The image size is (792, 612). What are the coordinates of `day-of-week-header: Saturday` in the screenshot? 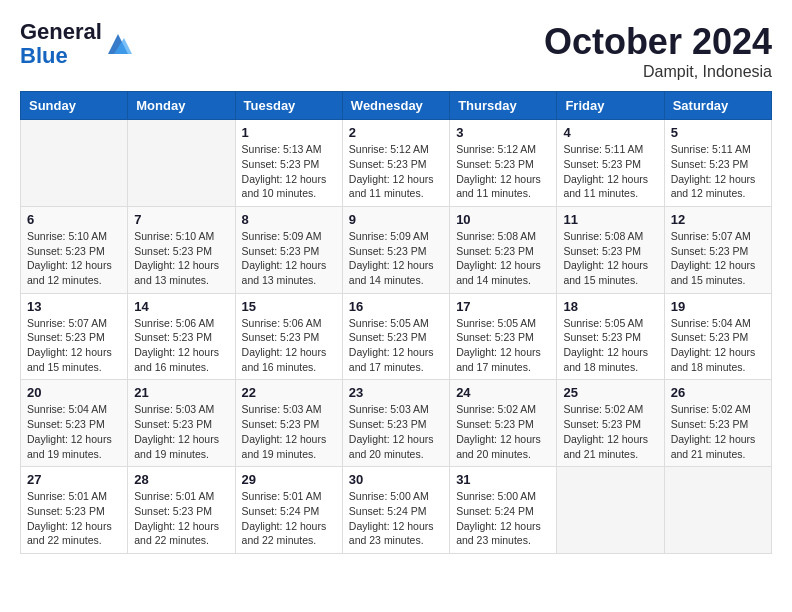 It's located at (718, 106).